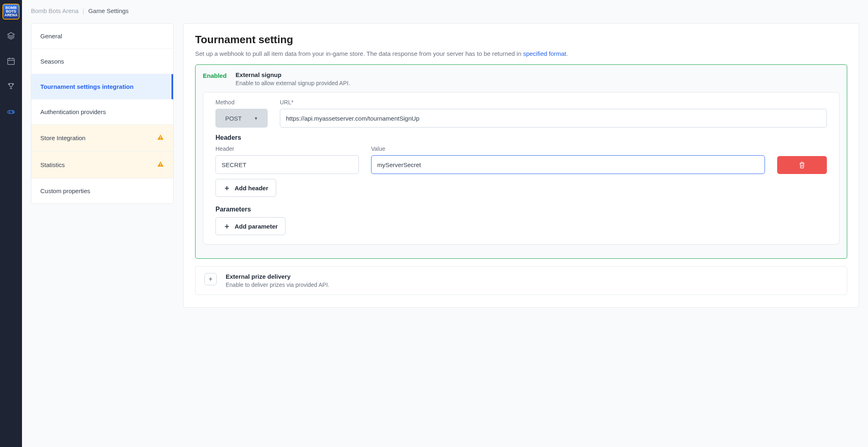 This screenshot has width=868, height=447. Describe the element at coordinates (11, 36) in the screenshot. I see `layers-icon` at that location.